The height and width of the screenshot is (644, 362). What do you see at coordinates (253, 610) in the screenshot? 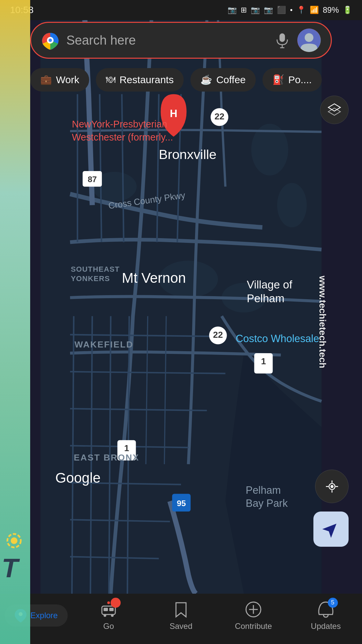
I see `contribute-icon` at bounding box center [253, 610].